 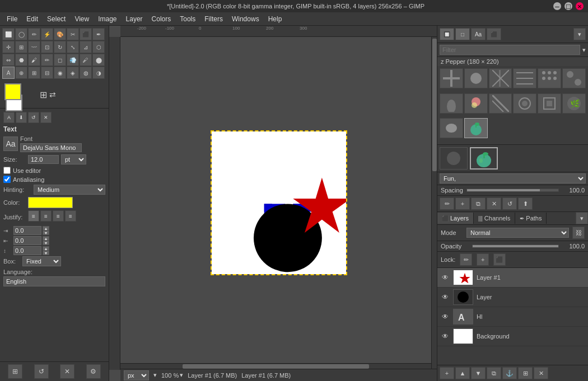 What do you see at coordinates (276, 19) in the screenshot?
I see `menu-help: Help` at bounding box center [276, 19].